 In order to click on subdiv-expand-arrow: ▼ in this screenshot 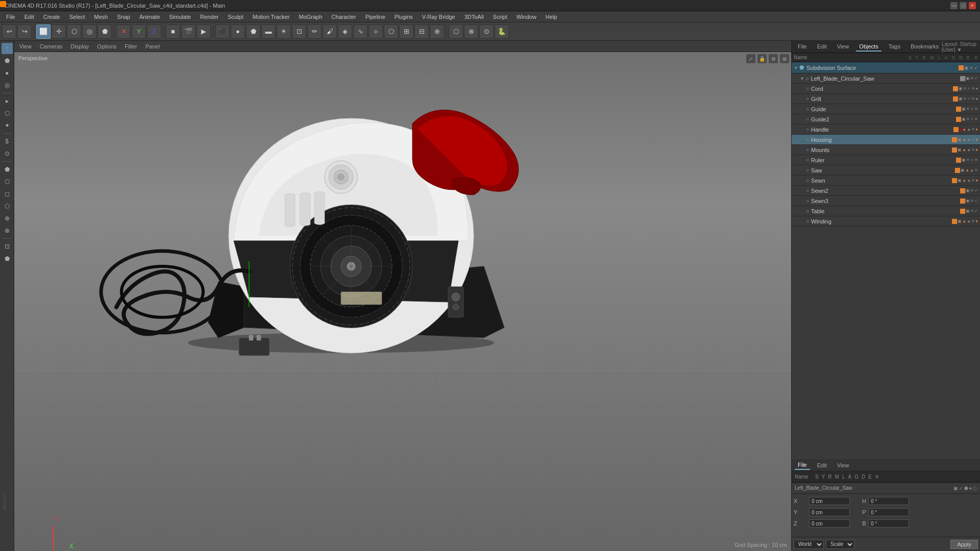, I will do `click(796, 68)`.